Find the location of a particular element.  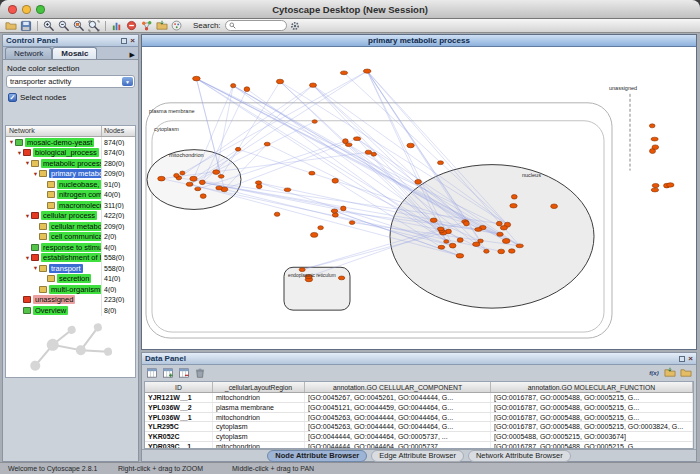

search-input is located at coordinates (260, 26).